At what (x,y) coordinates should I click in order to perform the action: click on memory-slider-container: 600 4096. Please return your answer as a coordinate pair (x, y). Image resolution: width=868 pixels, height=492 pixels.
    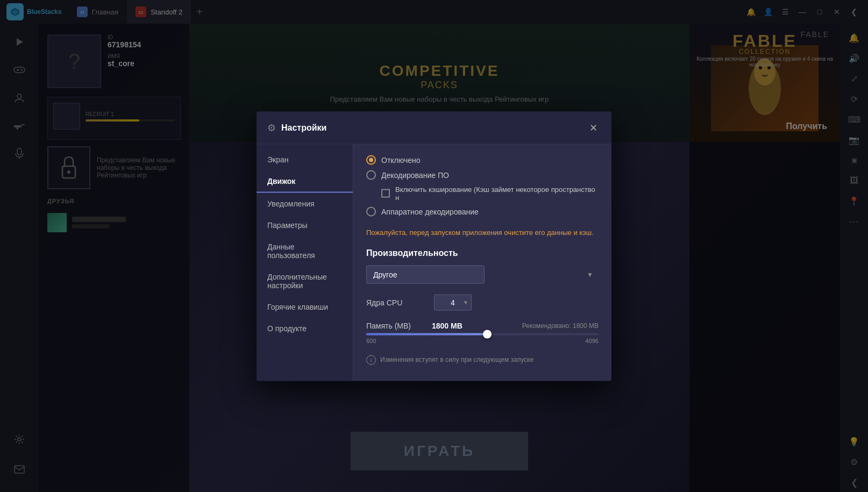
    Looking at the image, I should click on (482, 339).